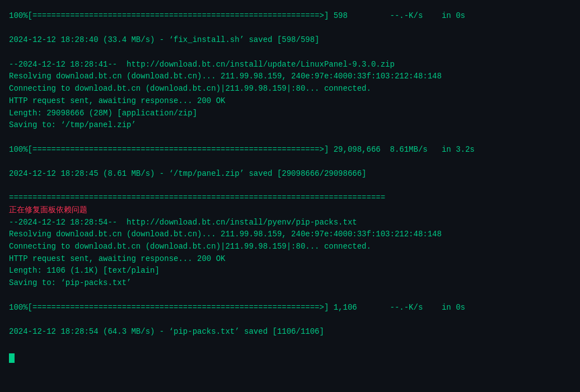 The image size is (580, 392). What do you see at coordinates (290, 235) in the screenshot?
I see `terminal-line-line19: Resolving download.bt.cn (download.bt.cn…` at bounding box center [290, 235].